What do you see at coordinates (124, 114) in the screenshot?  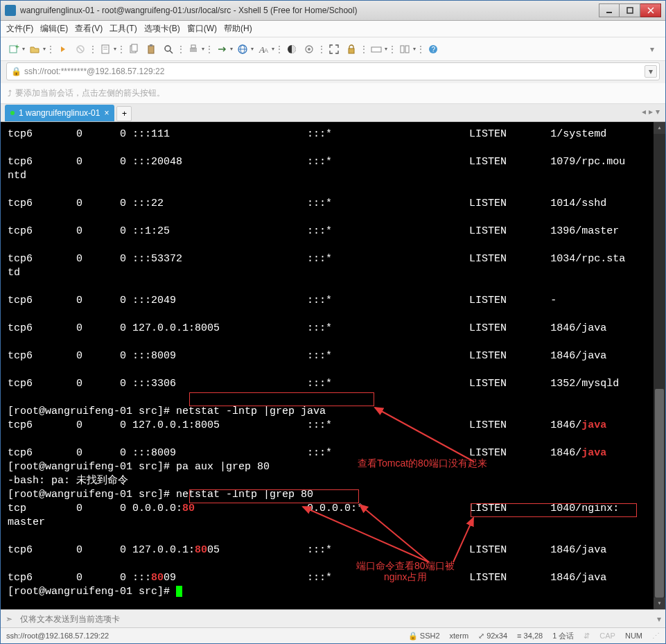 I see `add-tab-button: +` at bounding box center [124, 114].